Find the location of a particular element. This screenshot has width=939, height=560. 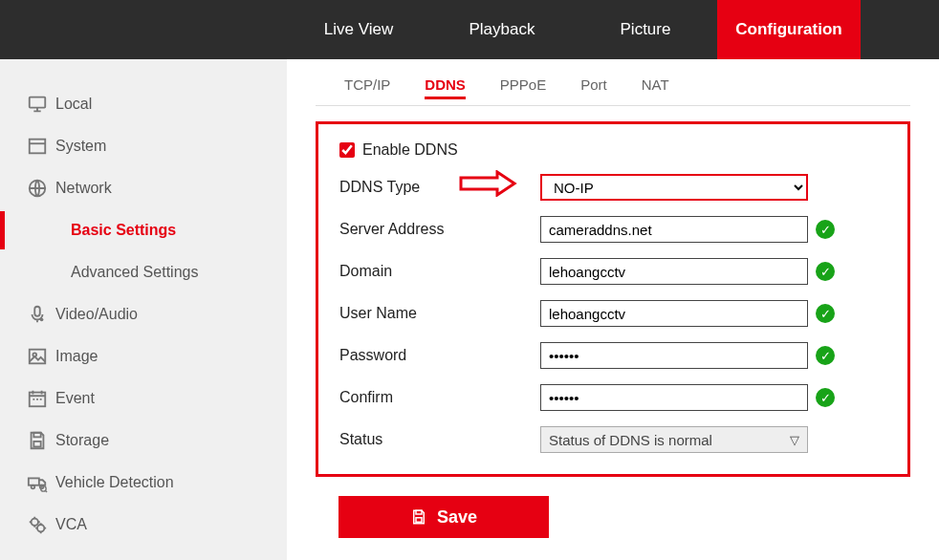

server-address-label: Server Address is located at coordinates (440, 229).